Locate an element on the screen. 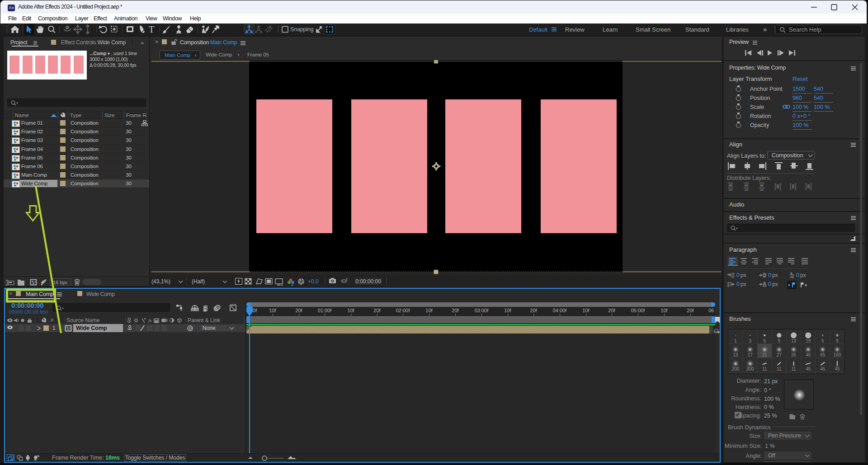 The image size is (868, 465). svg-text: T is located at coordinates (151, 29).